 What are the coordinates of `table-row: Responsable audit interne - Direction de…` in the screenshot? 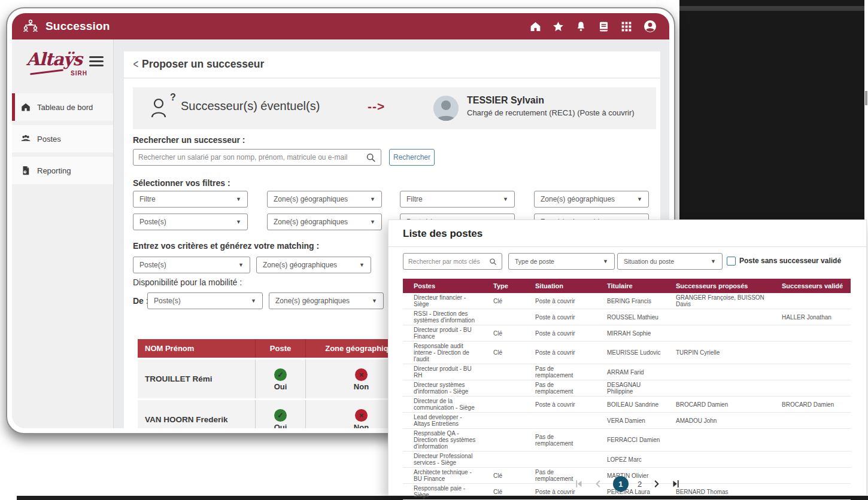 It's located at (627, 353).